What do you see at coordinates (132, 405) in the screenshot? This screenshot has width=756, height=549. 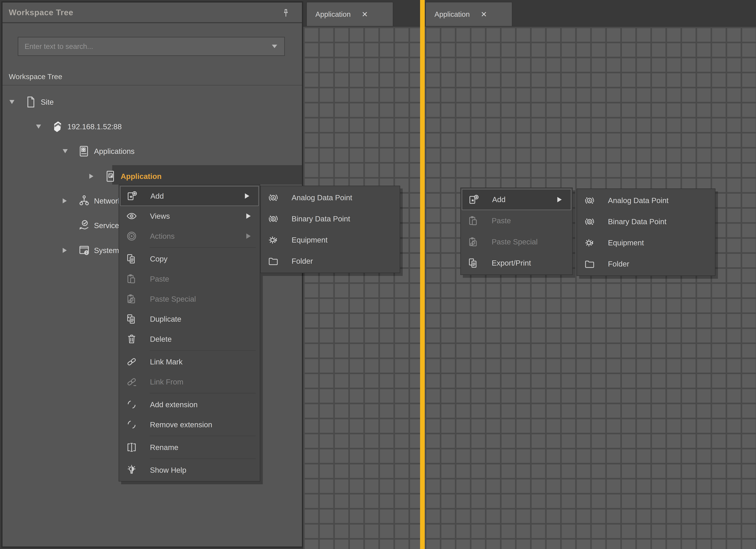 I see `add-extension-icon` at bounding box center [132, 405].